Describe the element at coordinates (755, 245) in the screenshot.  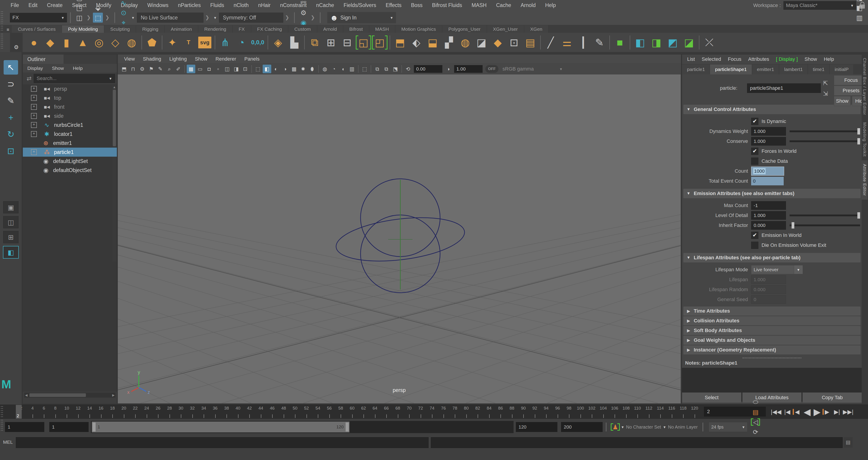
I see `checkbox-die-on-emission-volume-exit` at that location.